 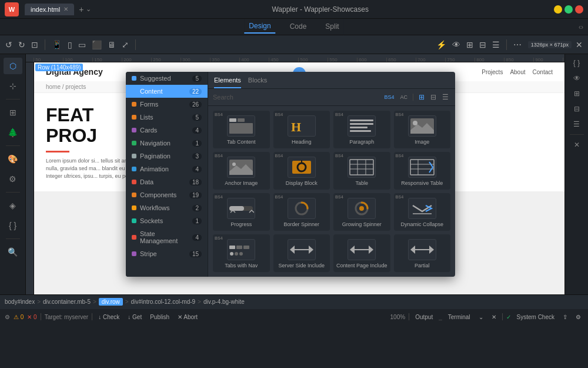 I want to click on breadcrumb-item-3: div#intro.col-12.col-md-9, so click(x=163, y=301).